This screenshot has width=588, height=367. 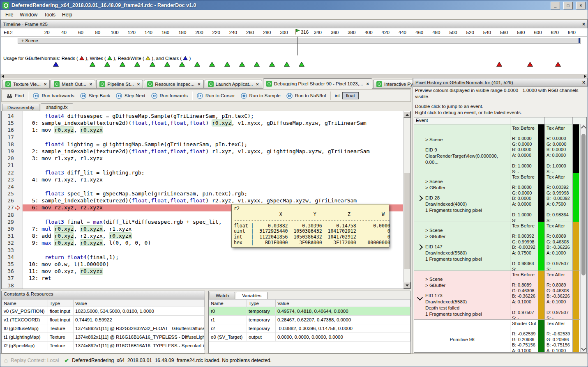 What do you see at coordinates (203, 138) in the screenshot?
I see `code-line-17: 17` at bounding box center [203, 138].